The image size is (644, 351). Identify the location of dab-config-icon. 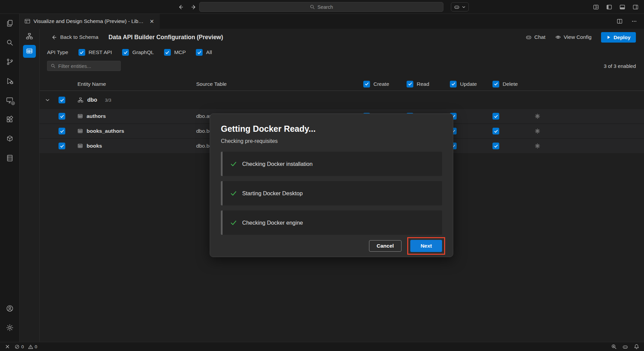
(29, 51).